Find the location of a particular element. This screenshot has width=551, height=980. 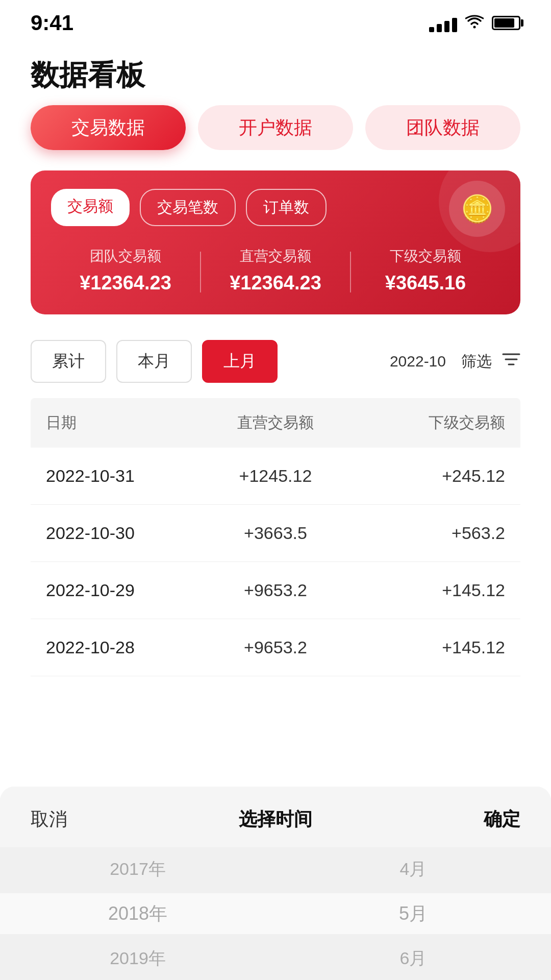

stat-team-label: 团队交易额 is located at coordinates (126, 256).